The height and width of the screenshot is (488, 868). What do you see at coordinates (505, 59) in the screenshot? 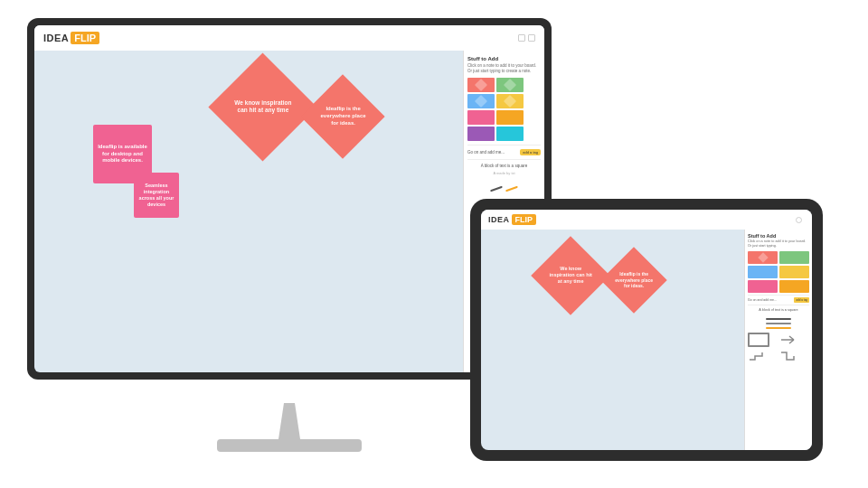
I see `sidebar-title: Stuff to Add` at bounding box center [505, 59].